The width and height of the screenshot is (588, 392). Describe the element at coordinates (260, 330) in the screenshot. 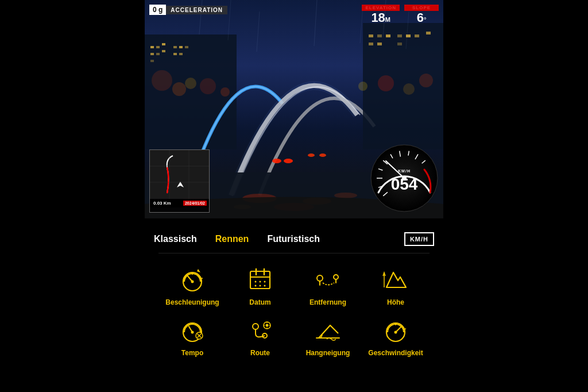

I see `route-icon` at that location.